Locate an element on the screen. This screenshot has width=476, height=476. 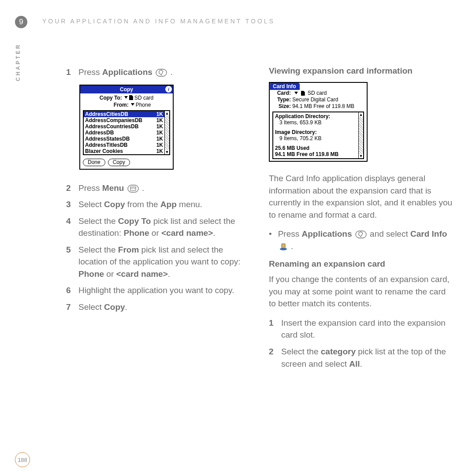
item-name: AddressCitiesDB is located at coordinates (107, 114).